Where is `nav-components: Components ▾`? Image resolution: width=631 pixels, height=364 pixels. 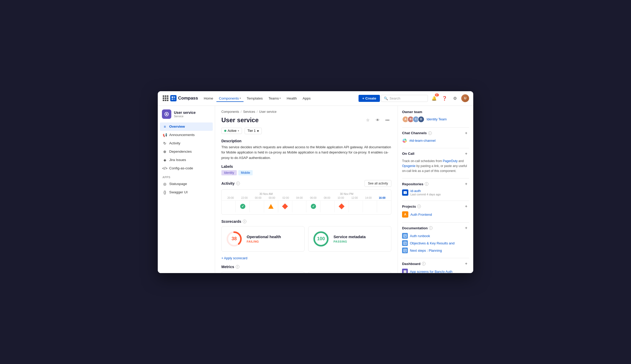
nav-components: Components ▾ is located at coordinates (230, 98).